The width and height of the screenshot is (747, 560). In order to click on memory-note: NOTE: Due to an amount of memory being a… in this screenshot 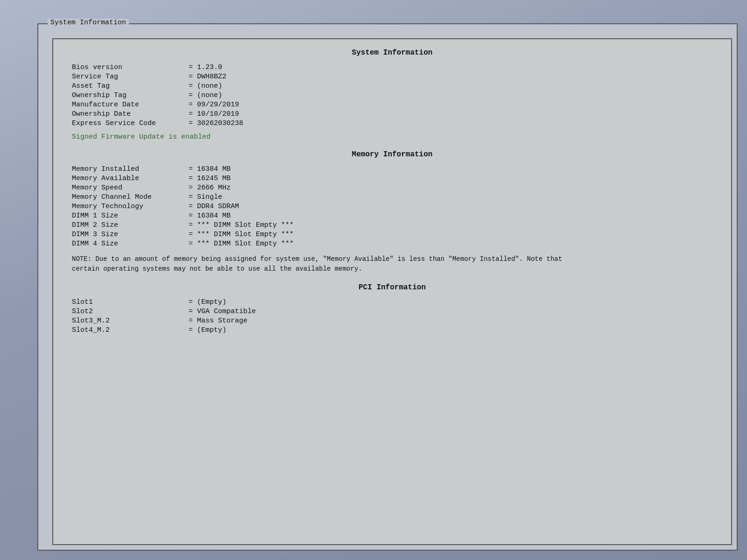, I will do `click(329, 264)`.